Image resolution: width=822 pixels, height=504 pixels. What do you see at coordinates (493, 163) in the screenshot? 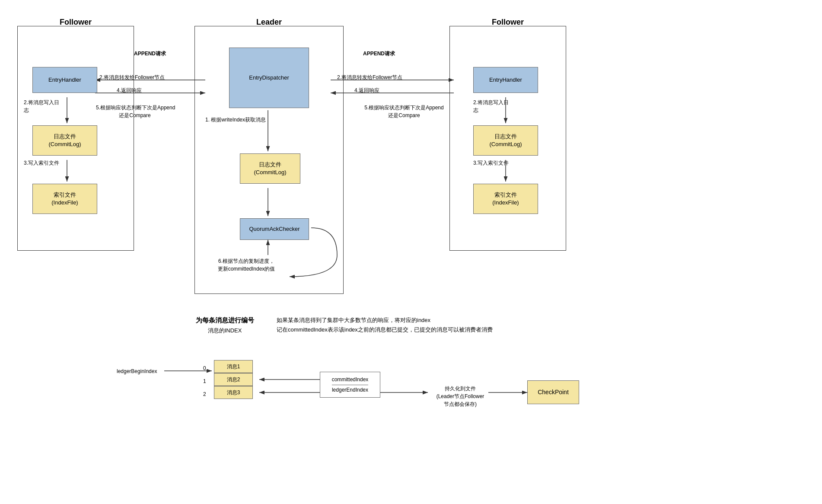
I see `step3-index-right: 3.写入索引文件` at bounding box center [493, 163].